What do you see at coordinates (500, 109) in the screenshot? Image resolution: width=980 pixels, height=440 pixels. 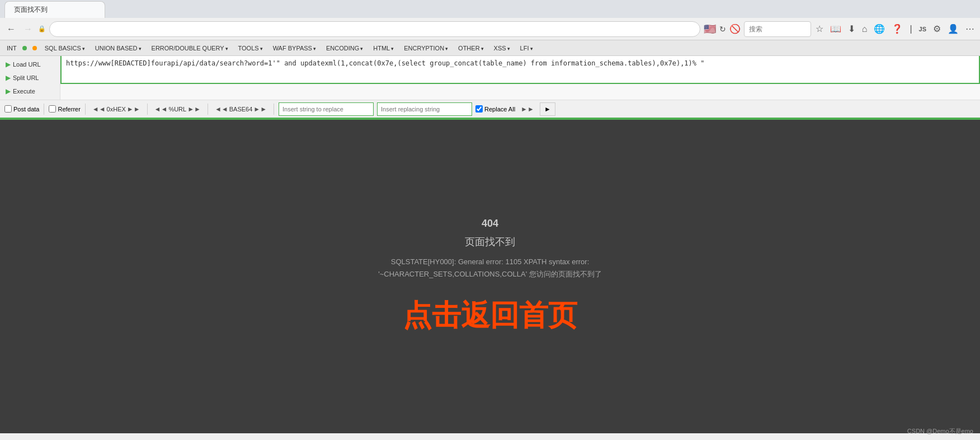 I see `replace-all-label: Replace All` at bounding box center [500, 109].